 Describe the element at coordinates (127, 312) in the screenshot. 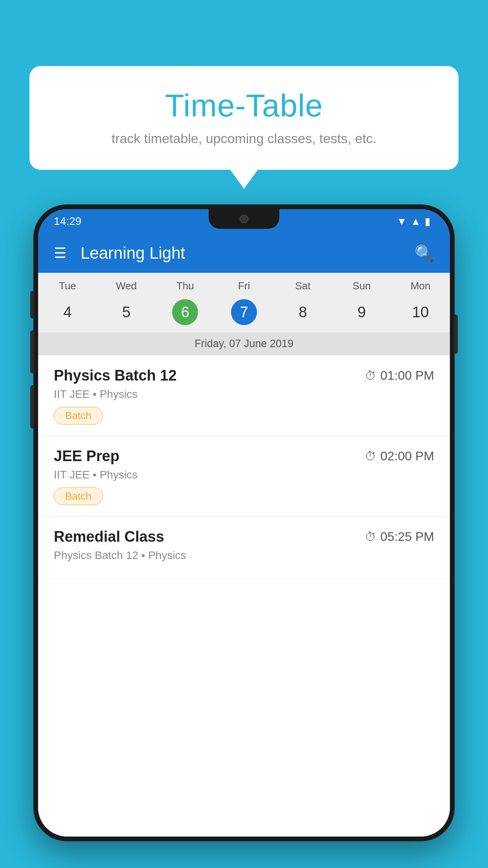

I see `day-5: 5` at that location.